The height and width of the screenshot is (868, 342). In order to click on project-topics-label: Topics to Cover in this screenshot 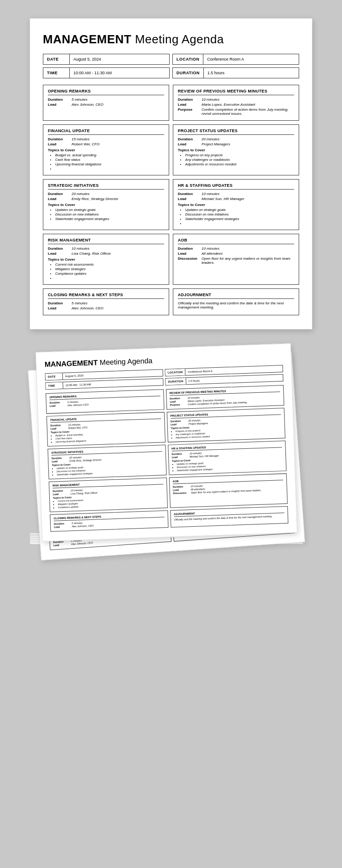, I will do `click(236, 150)`.